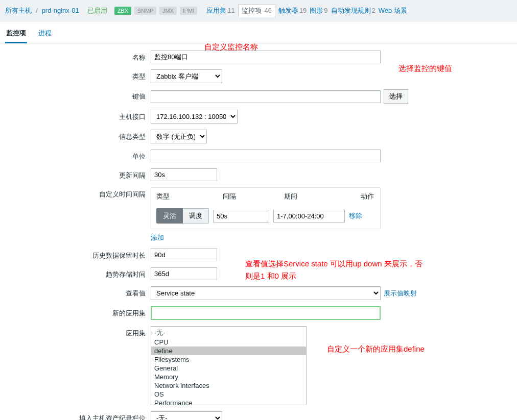 This screenshot has width=517, height=420. What do you see at coordinates (266, 57) in the screenshot?
I see `name-input` at bounding box center [266, 57].